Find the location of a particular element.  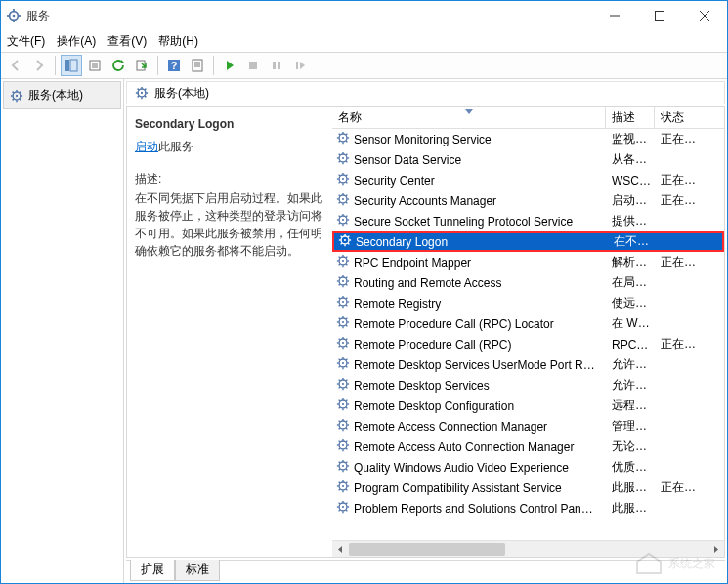

refresh-button is located at coordinates (118, 65).